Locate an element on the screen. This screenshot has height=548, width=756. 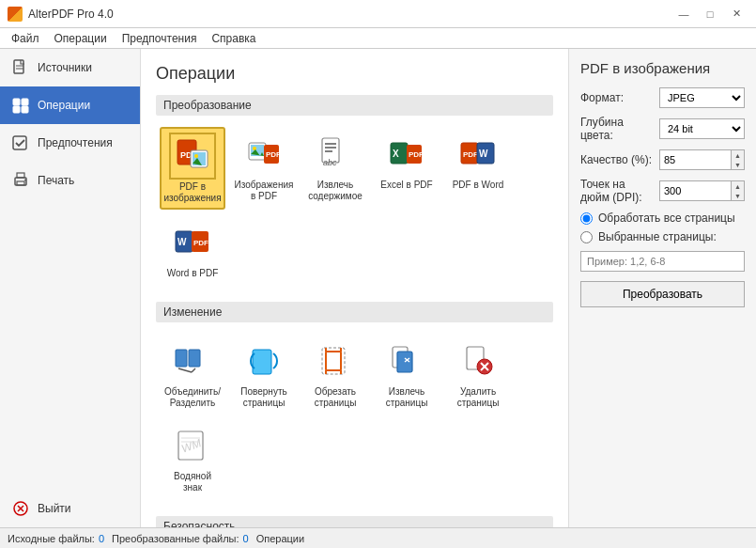
op-label-word-to-pdf: Word в PDF is located at coordinates (193, 274).